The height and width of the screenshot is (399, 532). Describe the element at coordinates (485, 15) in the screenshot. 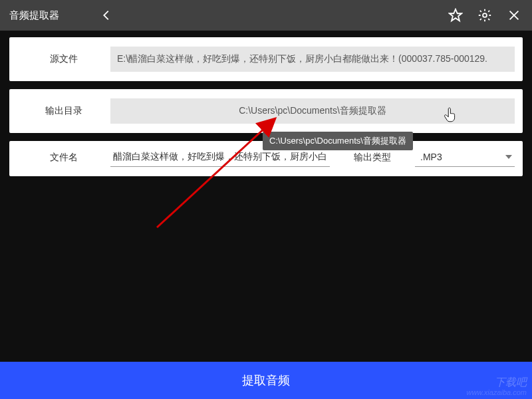

I see `gear-icon` at that location.